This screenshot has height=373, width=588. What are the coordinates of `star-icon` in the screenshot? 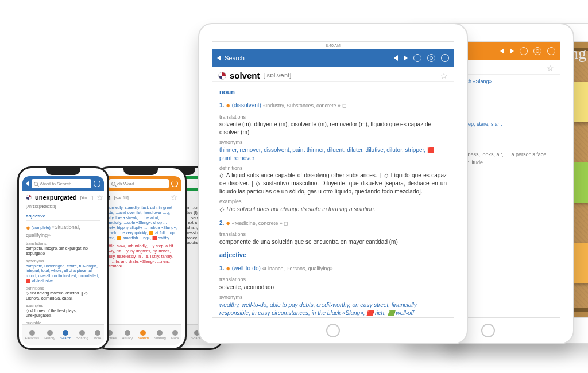 It's located at (32, 333).